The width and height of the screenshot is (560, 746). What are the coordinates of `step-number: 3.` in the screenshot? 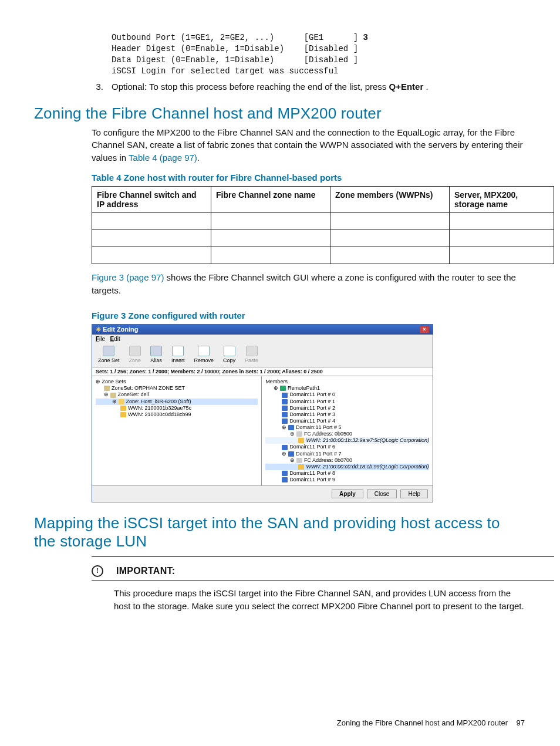 It's located at (98, 87).